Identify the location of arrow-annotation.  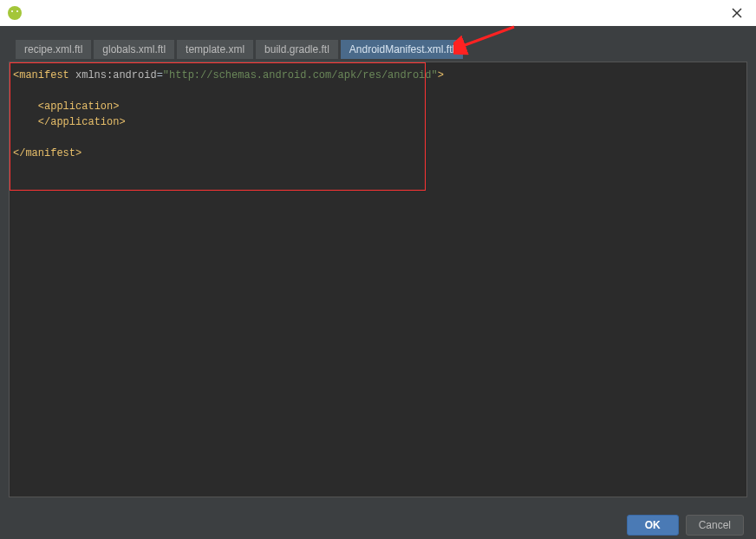
(488, 42).